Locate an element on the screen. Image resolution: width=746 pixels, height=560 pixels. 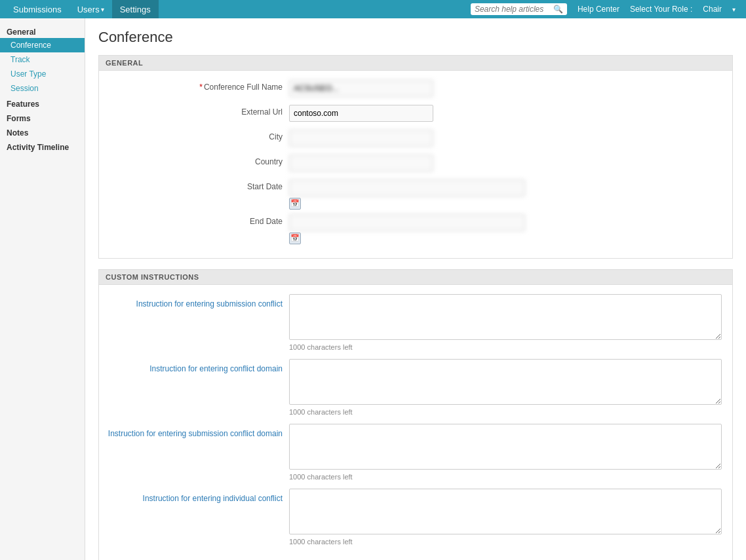
nav-role-chair: Chair is located at coordinates (712, 9).